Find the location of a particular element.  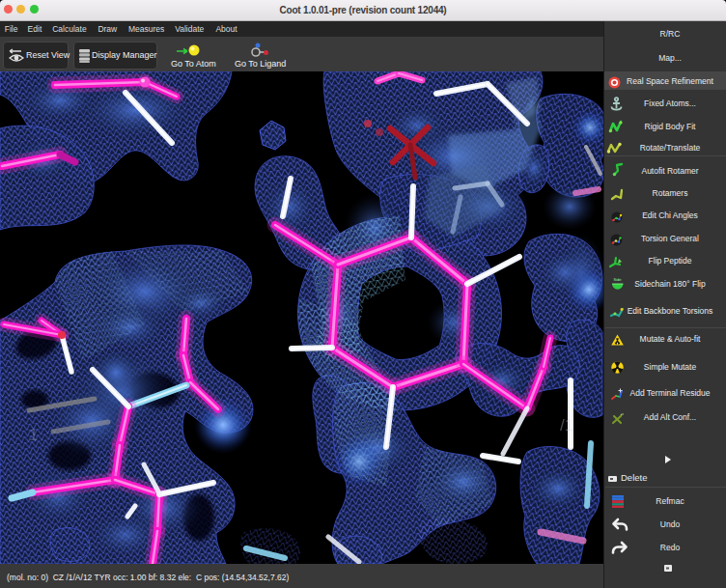

svg-text: 1 is located at coordinates (33, 434).